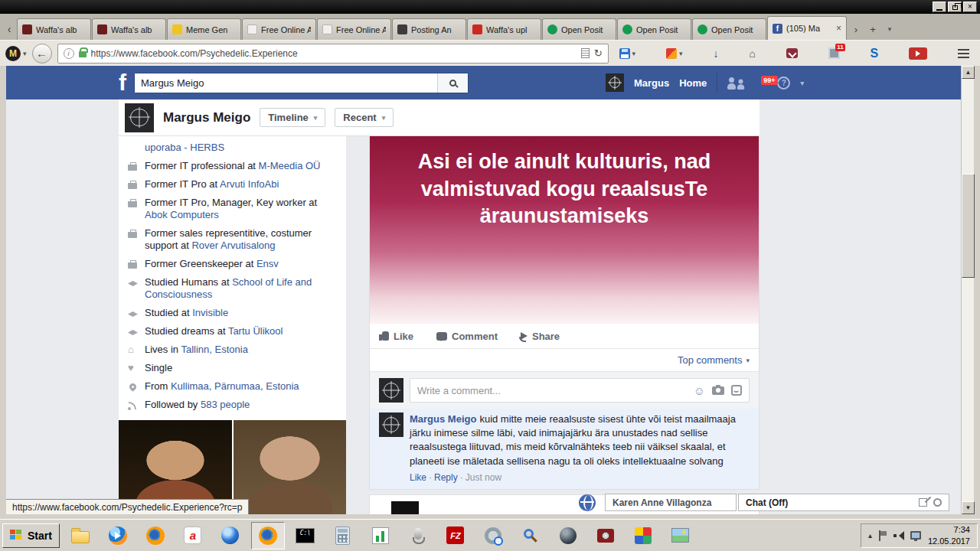  I want to click on skype-button: S, so click(874, 54).